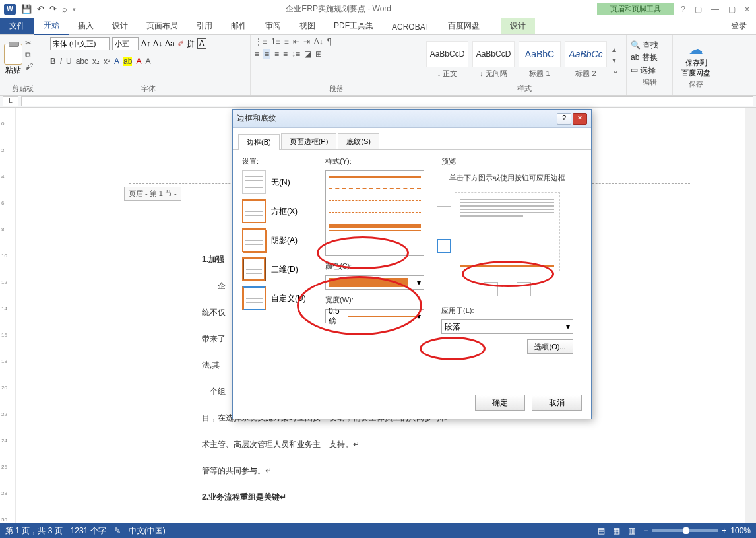  I want to click on line-spacing-icon: ↕≡, so click(296, 54).